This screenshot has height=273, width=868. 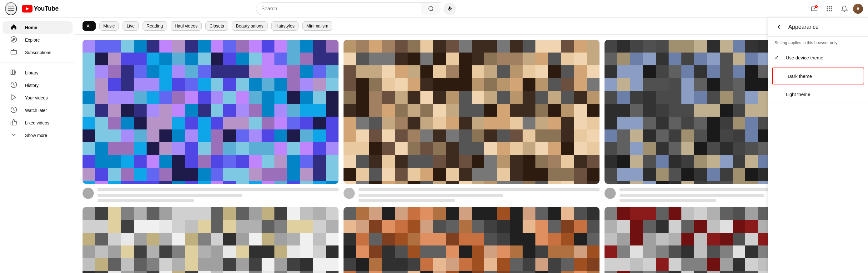 I want to click on home-icon, so click(x=14, y=28).